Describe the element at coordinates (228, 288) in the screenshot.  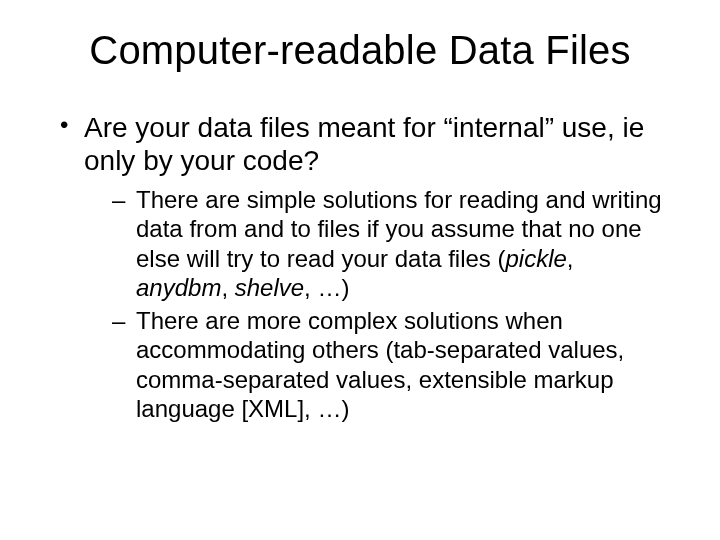
I see `sub1-sep2: ,` at that location.